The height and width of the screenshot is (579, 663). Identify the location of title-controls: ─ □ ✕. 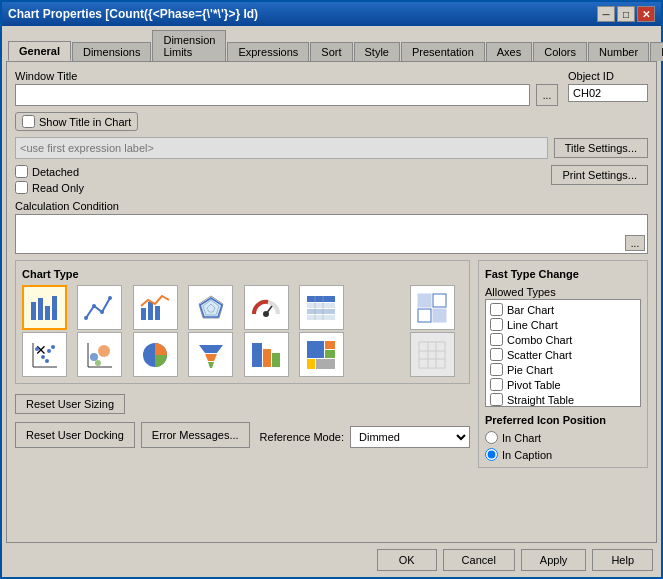
(626, 14).